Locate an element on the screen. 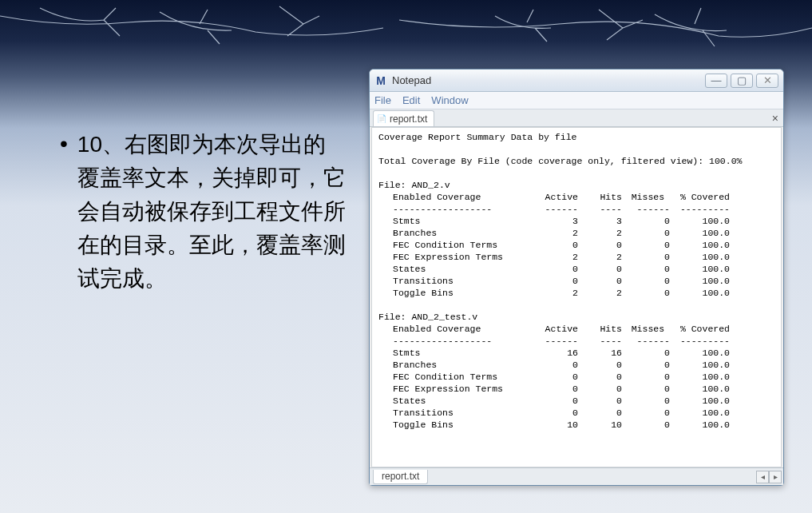 The height and width of the screenshot is (513, 812). document-icon: 📄 is located at coordinates (382, 119).